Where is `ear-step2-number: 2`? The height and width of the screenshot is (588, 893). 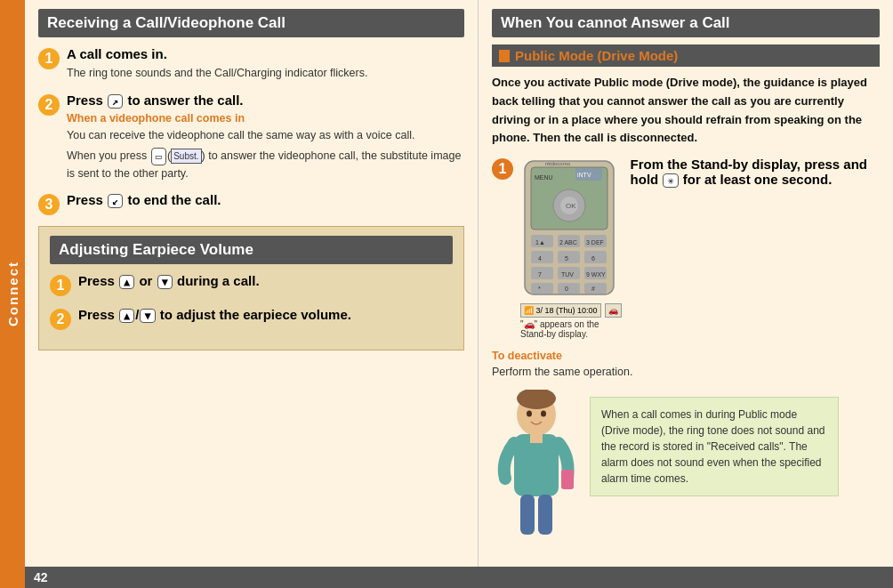 ear-step2-number: 2 is located at coordinates (60, 319).